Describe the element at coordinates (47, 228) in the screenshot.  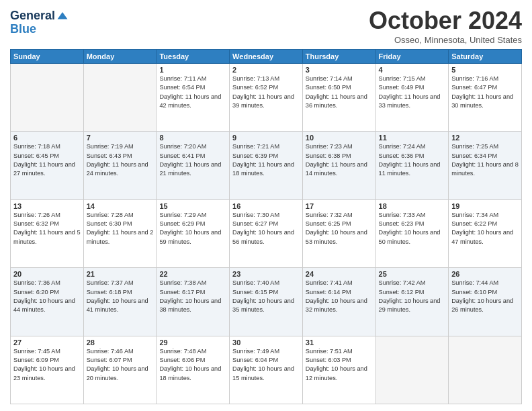
I see `day-info: Sunrise: 7:26 AM Sunset: 6:32 PM Dayligh…` at that location.